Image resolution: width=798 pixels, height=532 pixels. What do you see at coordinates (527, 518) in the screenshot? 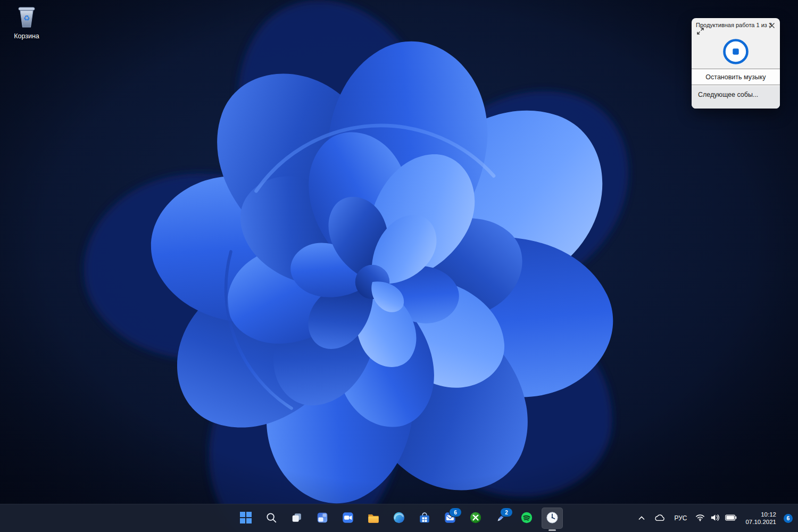
I see `spotify-icon` at bounding box center [527, 518].